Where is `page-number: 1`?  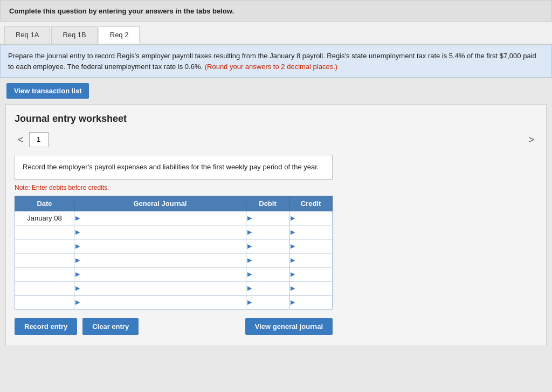 page-number: 1 is located at coordinates (39, 140).